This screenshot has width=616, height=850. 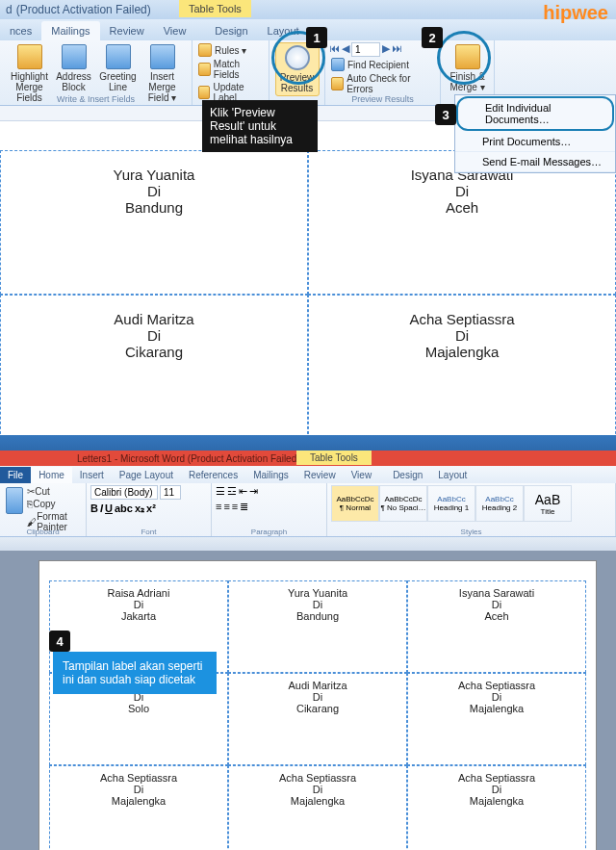 I want to click on bold-button: B, so click(x=94, y=508).